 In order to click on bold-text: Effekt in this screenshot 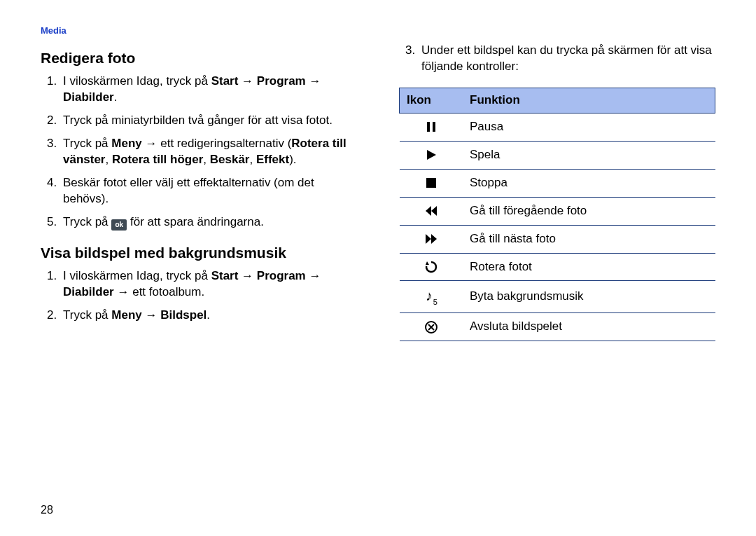, I will do `click(273, 160)`.